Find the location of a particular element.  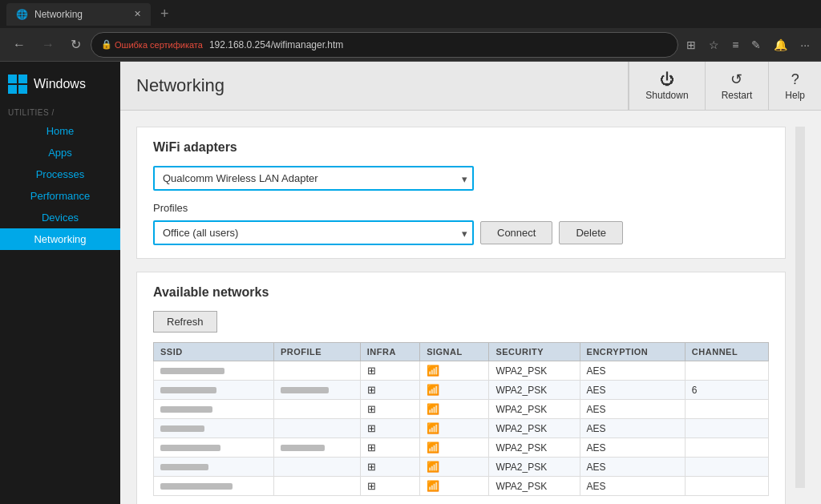

restart-label: Restart is located at coordinates (738, 95).